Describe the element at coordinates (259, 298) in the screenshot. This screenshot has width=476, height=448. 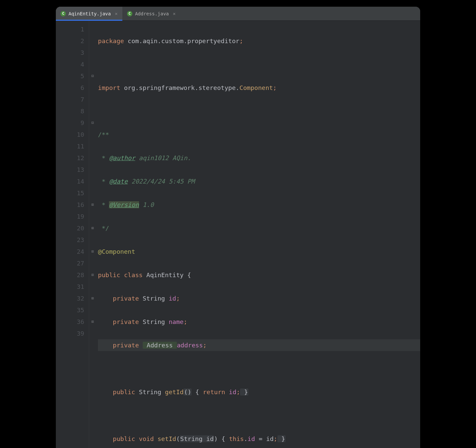
I see `code-line: private String id;` at that location.